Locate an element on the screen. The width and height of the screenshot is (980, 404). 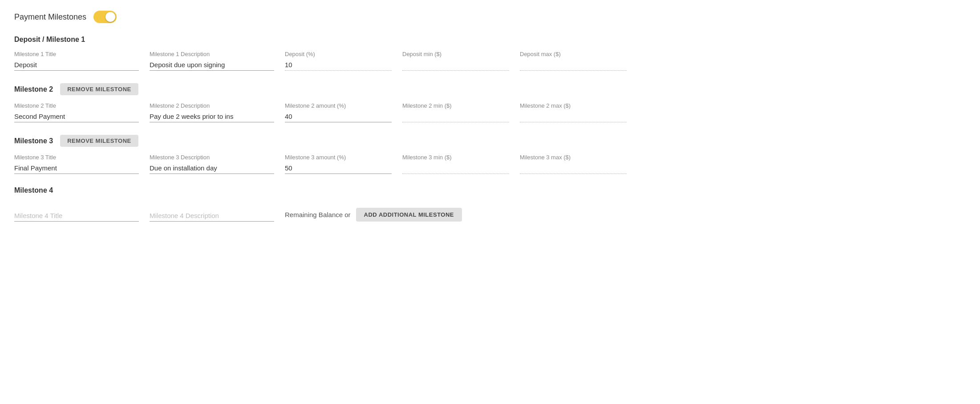
milestone2-title-input is located at coordinates (77, 117).